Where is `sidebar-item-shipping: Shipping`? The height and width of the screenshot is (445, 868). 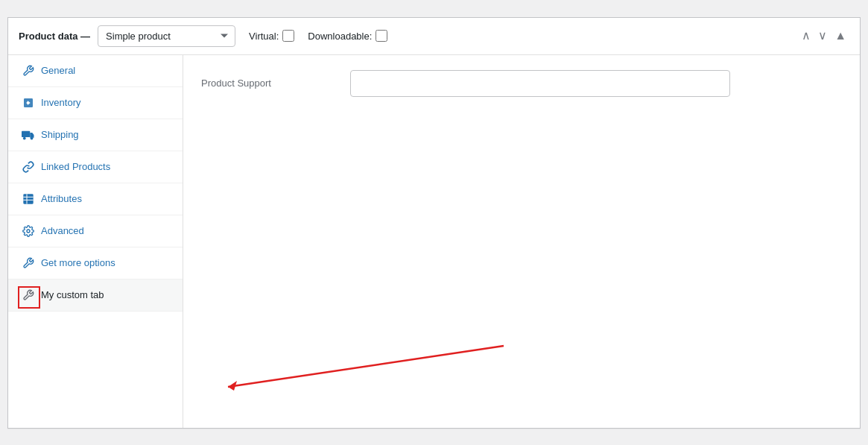 sidebar-item-shipping: Shipping is located at coordinates (95, 136).